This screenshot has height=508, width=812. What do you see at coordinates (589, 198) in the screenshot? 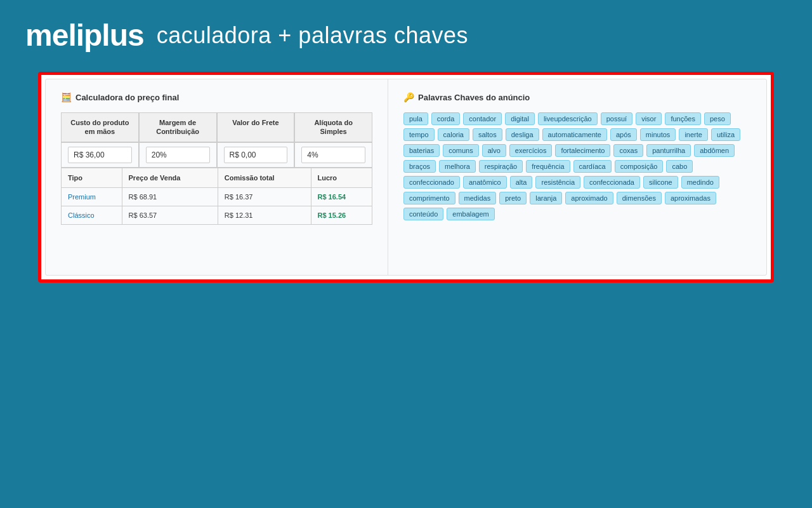
I see `keyword-tag: aproximado` at bounding box center [589, 198].